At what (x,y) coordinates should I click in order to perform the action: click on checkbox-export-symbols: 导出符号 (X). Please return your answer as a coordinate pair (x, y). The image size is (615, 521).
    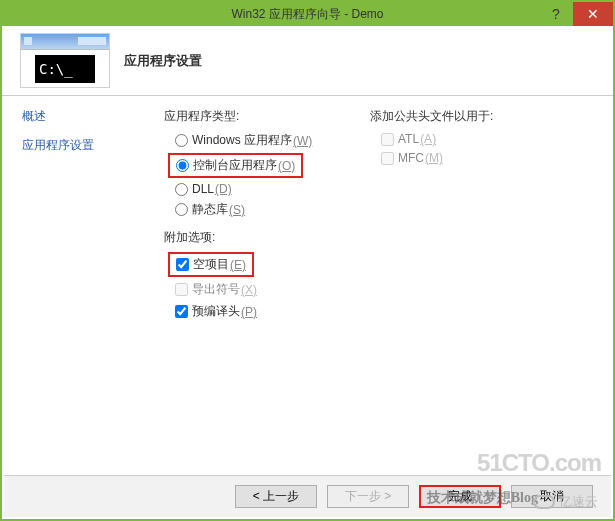
    Looking at the image, I should click on (267, 290).